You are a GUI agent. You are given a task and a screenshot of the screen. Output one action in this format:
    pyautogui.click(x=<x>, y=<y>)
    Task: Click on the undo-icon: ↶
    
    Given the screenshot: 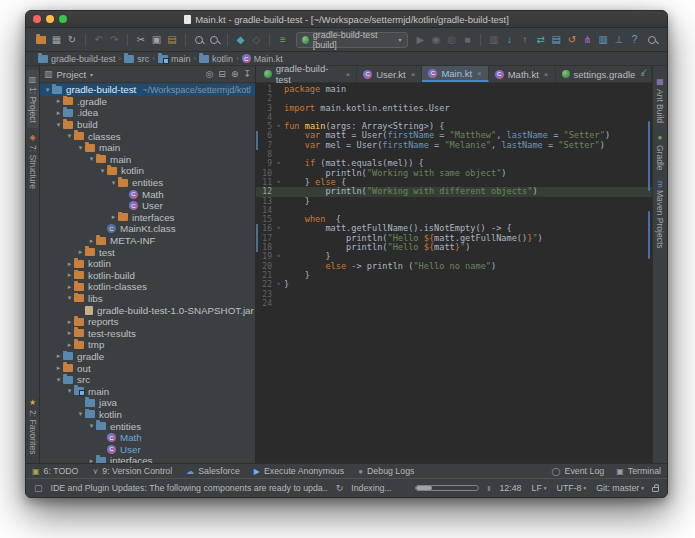 What is the action you would take?
    pyautogui.click(x=99, y=40)
    